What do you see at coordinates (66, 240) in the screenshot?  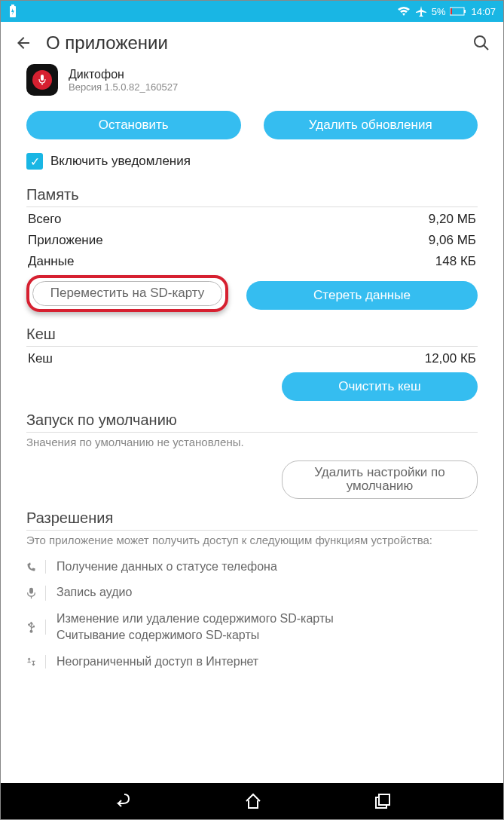 I see `memory-app-label: Приложение` at bounding box center [66, 240].